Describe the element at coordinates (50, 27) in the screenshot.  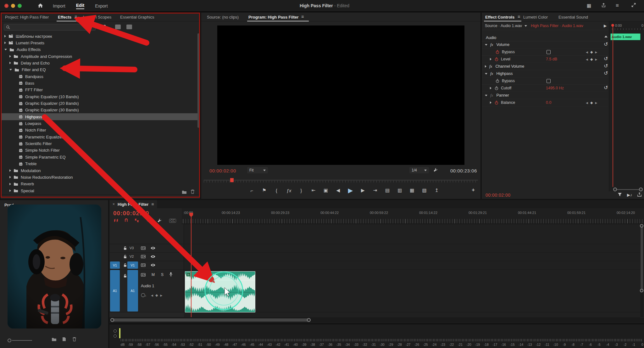
I see `effects-search` at that location.